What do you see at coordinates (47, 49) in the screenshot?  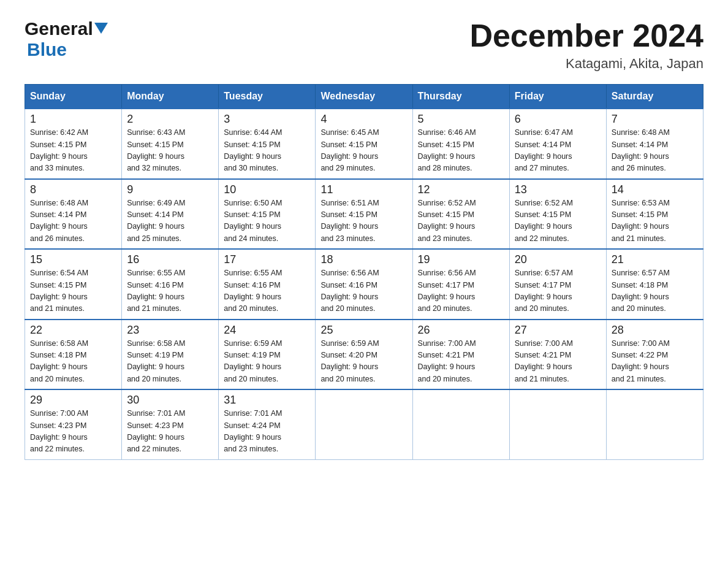 I see `logo-blue-text: Blue` at bounding box center [47, 49].